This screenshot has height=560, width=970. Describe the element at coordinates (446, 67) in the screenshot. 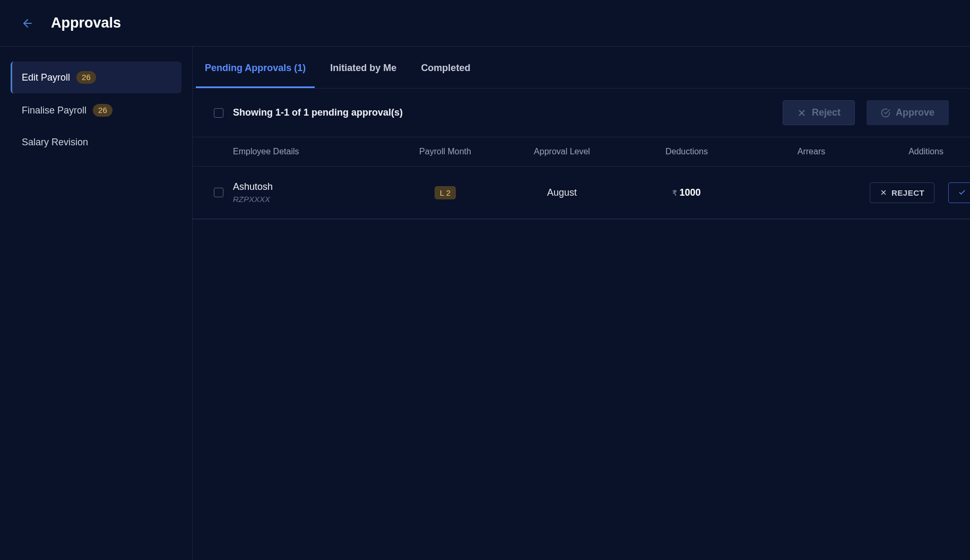

I see `tab-completed: Completed` at that location.